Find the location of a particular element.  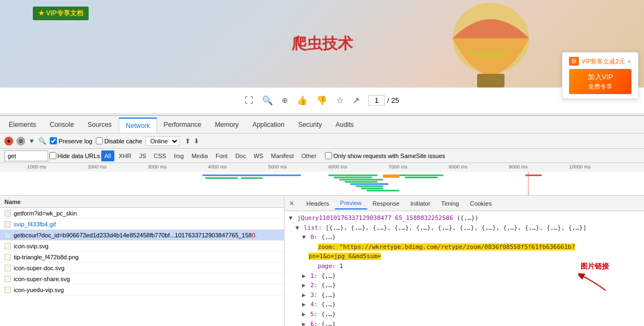

req-bar-timing is located at coordinates (391, 176).